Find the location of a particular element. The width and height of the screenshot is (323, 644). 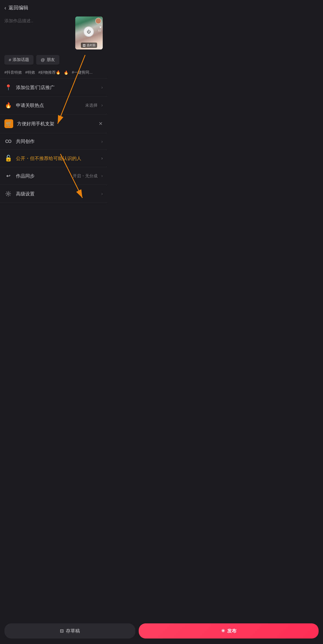

hot-topic-row: 🔥 申请关联热点 未选择 › is located at coordinates (54, 106).